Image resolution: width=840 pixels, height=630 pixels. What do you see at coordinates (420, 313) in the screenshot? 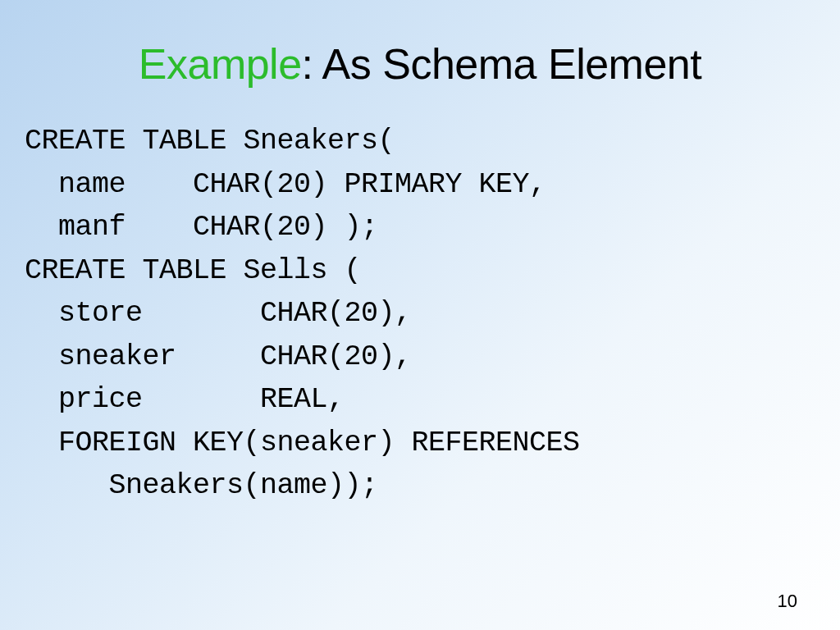
I see `code-line: store CHAR(20),` at bounding box center [420, 313].